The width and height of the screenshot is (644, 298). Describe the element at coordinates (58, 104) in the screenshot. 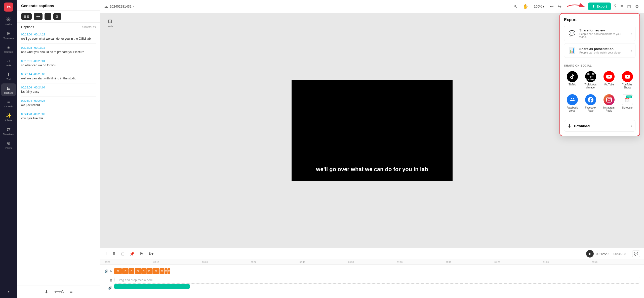

I see `caption-item-5: 00:24:04 - 00:24:28 we just record` at that location.